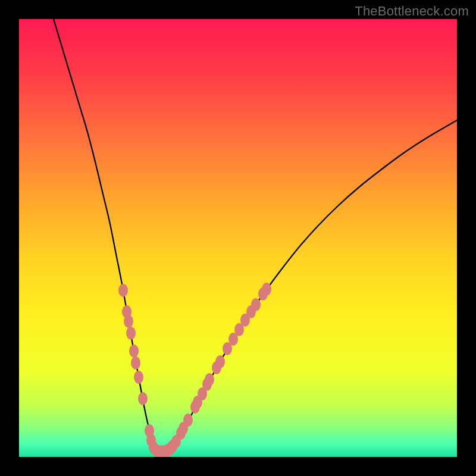  What do you see at coordinates (412, 11) in the screenshot?
I see `watermark-text: TheBottleneck.com` at bounding box center [412, 11].